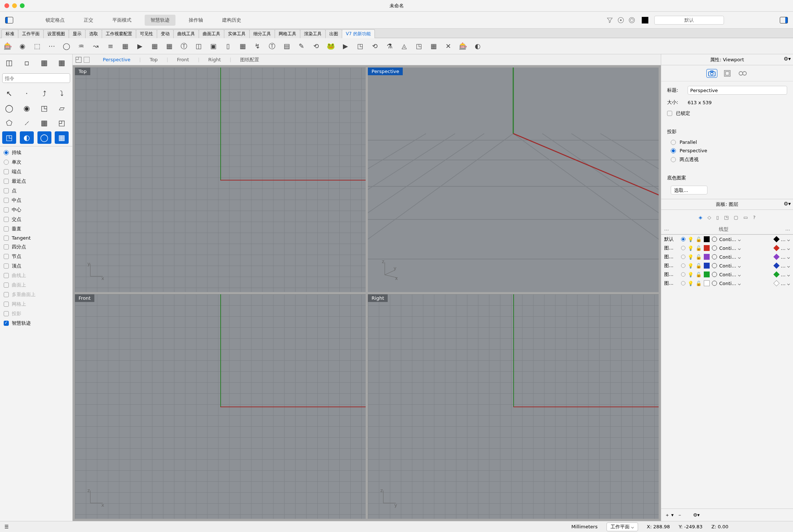  Describe the element at coordinates (111, 46) in the screenshot. I see `toolbar-icon-7: ≡` at that location.